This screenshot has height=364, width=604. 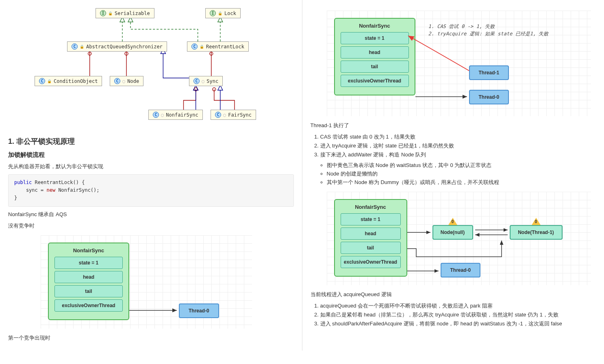 What do you see at coordinates (151, 214) in the screenshot?
I see `paragraph: NonfairSync 继承自 AQS` at bounding box center [151, 214].